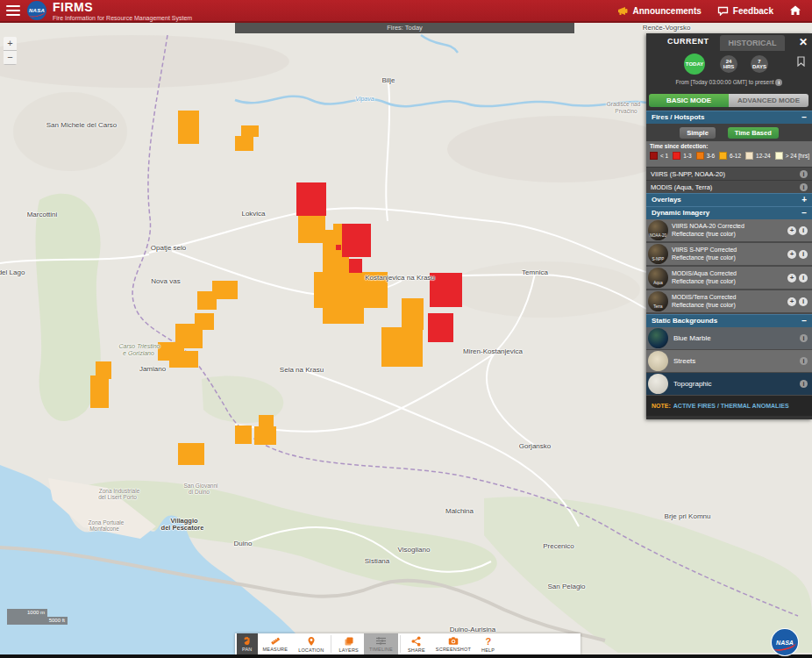 This screenshot has height=658, width=812. Describe the element at coordinates (416, 641) in the screenshot. I see `share-icon` at that location.